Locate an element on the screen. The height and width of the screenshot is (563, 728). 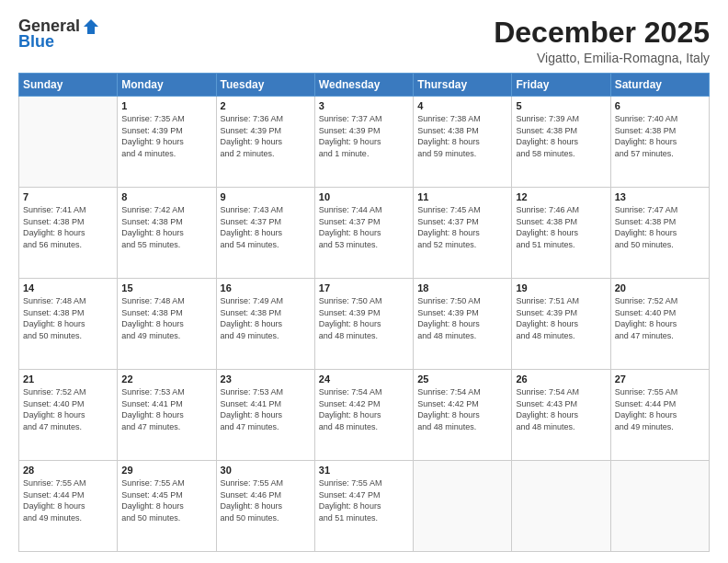
logo-icon is located at coordinates (91, 27).